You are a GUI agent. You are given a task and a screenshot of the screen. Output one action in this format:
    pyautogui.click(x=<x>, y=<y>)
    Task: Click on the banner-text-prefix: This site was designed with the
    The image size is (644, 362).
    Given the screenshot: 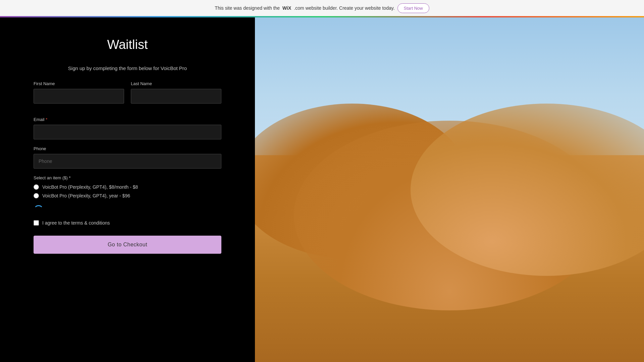 What is the action you would take?
    pyautogui.click(x=247, y=8)
    